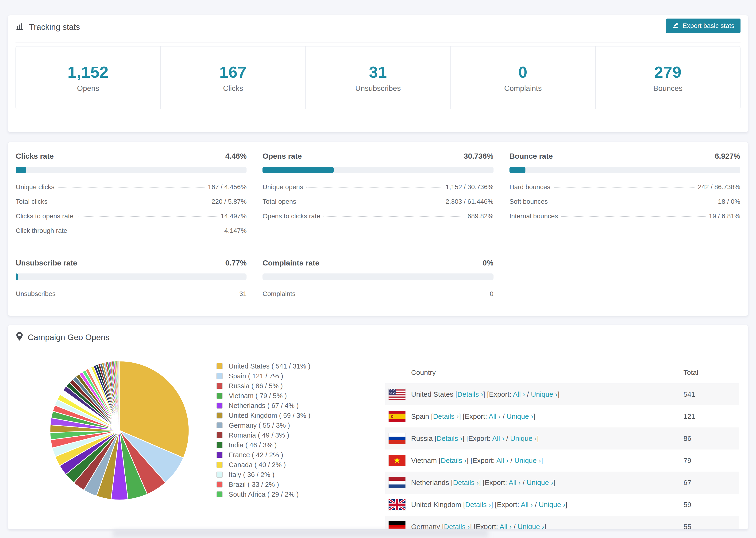 The width and height of the screenshot is (756, 538). I want to click on geo-table-row: Germany [Details ›] [Export: All › / Uni…, so click(562, 523).